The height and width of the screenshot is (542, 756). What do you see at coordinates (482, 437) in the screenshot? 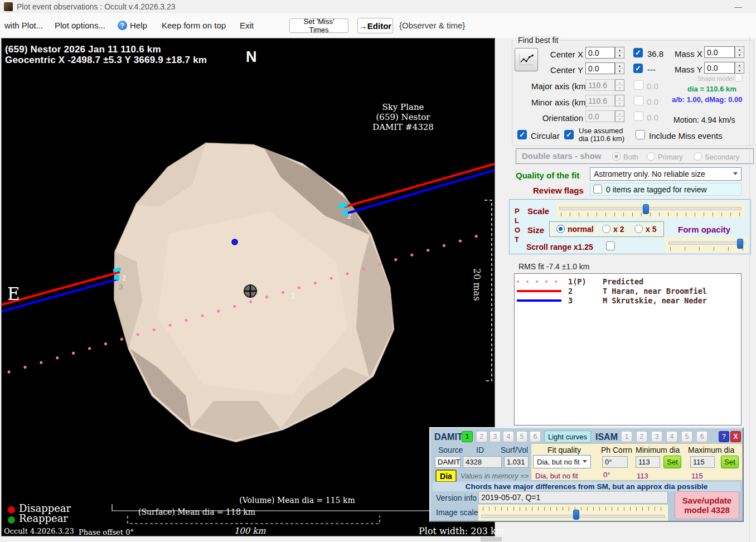
I see `damit-model-2-button: 2` at bounding box center [482, 437].